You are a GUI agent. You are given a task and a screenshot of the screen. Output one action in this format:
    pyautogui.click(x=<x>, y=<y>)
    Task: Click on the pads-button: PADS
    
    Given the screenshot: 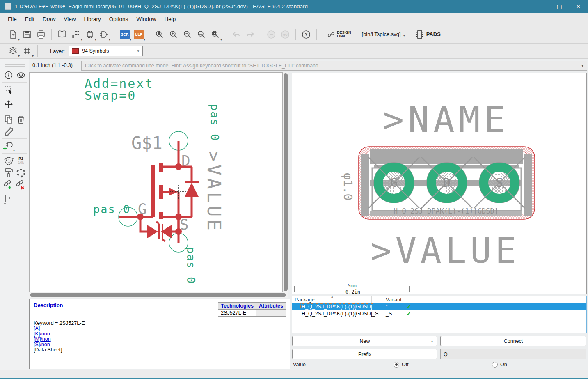 What is the action you would take?
    pyautogui.click(x=428, y=34)
    